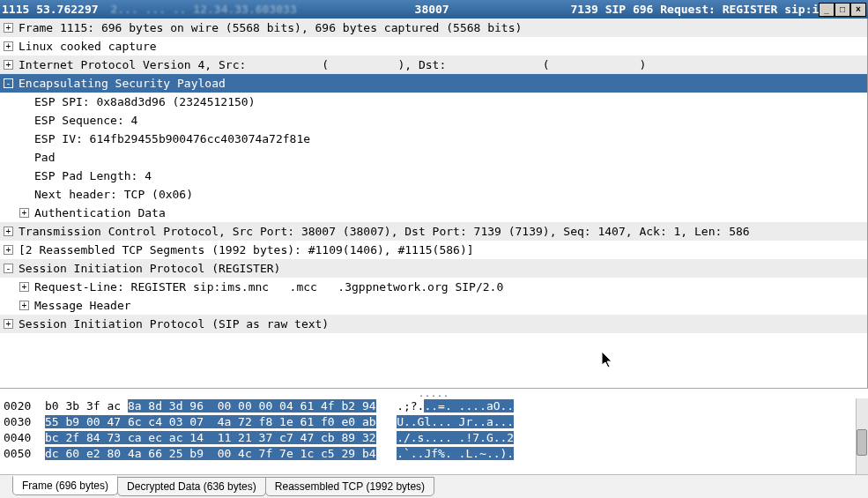 Image resolution: width=868 pixels, height=498 pixels. Describe the element at coordinates (434, 422) in the screenshot. I see `hex-row: 0030 55 b9 00 47 6c c4 03 07 4a 72 f8 1e…` at that location.